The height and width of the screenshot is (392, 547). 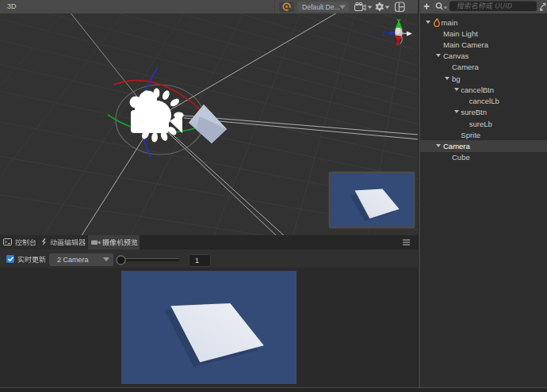 What do you see at coordinates (197, 261) in the screenshot?
I see `svg-text: 1` at bounding box center [197, 261].